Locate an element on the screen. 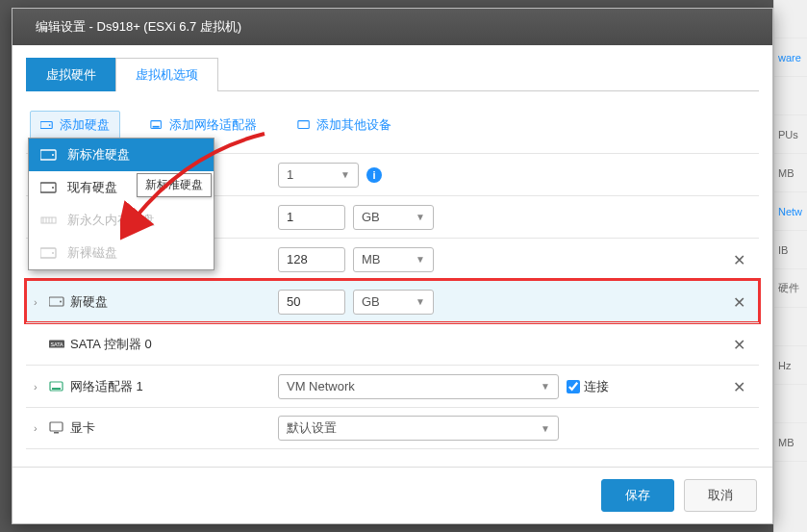  disk1-size-input is located at coordinates (312, 260).